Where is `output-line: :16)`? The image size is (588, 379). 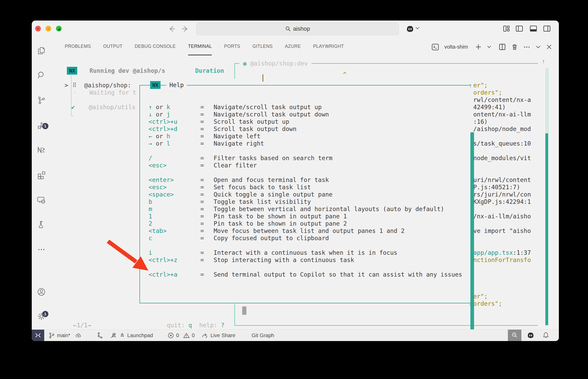 output-line: :16) is located at coordinates (502, 122).